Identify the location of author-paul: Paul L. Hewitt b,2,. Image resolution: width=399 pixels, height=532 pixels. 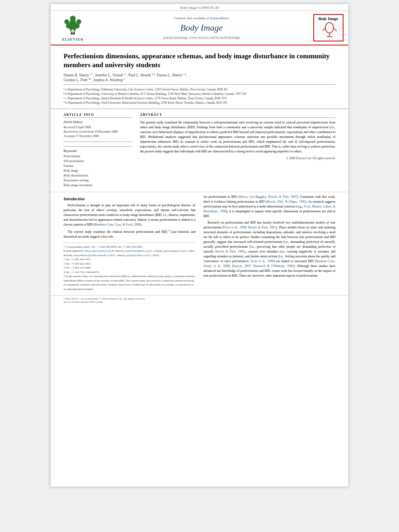
(142, 75).